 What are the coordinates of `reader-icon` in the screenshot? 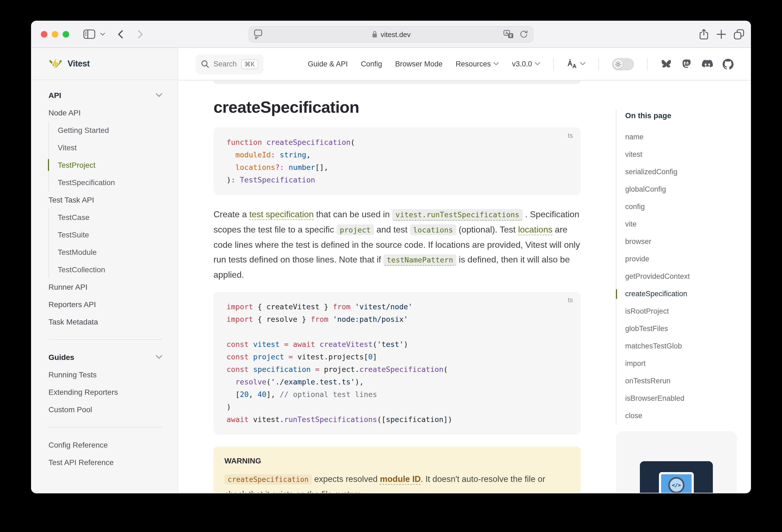 It's located at (258, 34).